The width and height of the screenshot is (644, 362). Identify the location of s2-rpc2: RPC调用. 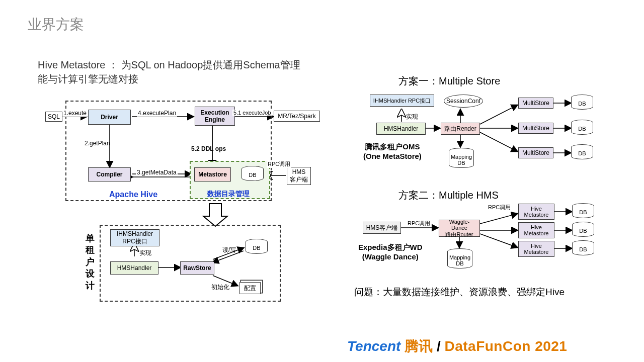
(499, 207).